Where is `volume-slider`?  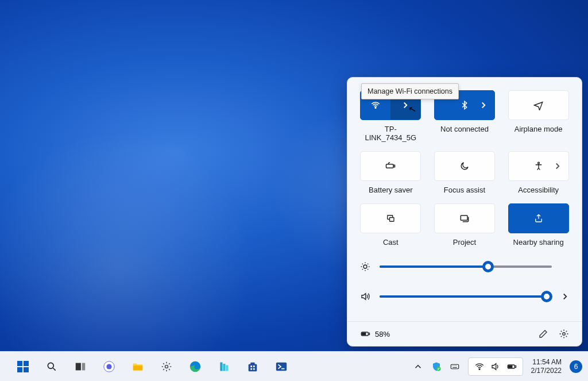 volume-slider is located at coordinates (466, 297).